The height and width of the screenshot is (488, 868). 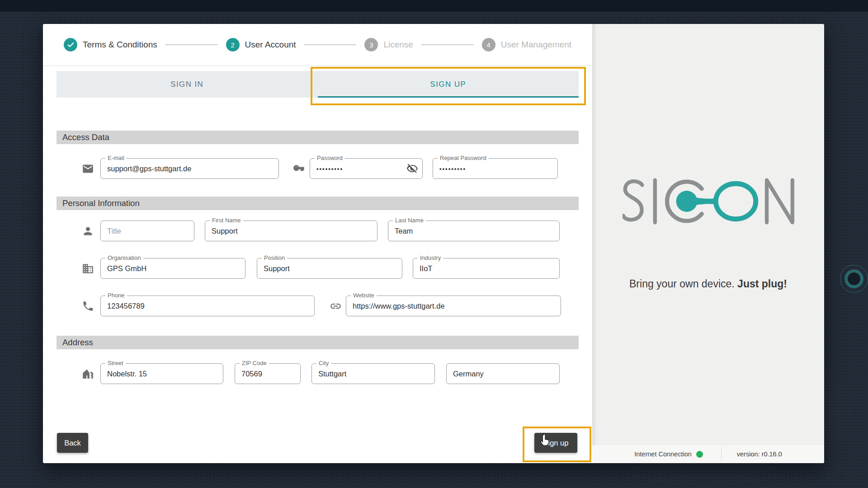 I want to click on row-contact: Phone 123456789 Website https://www.gps-…, so click(x=317, y=306).